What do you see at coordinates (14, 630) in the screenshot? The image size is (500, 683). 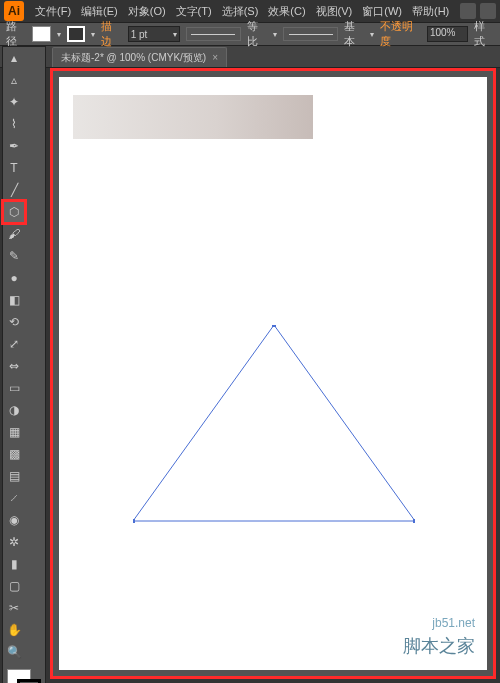 I see `hand-tool: ✋` at bounding box center [14, 630].